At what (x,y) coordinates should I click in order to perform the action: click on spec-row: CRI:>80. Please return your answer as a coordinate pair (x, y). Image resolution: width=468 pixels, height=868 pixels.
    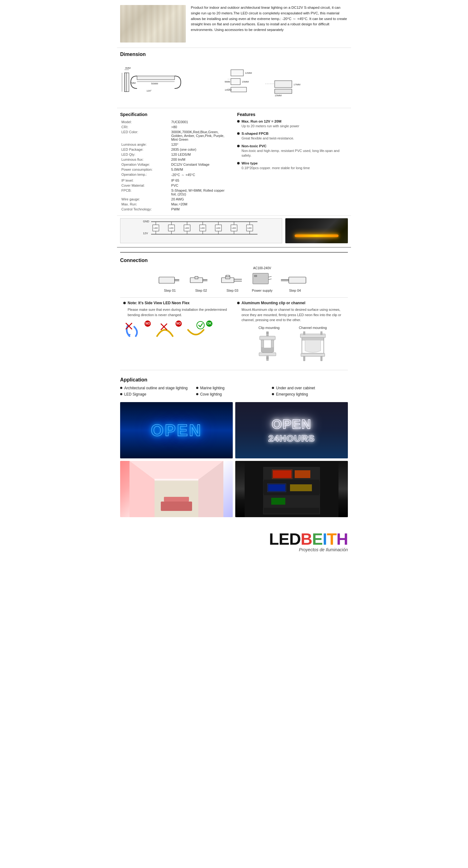
    Looking at the image, I should click on (175, 127).